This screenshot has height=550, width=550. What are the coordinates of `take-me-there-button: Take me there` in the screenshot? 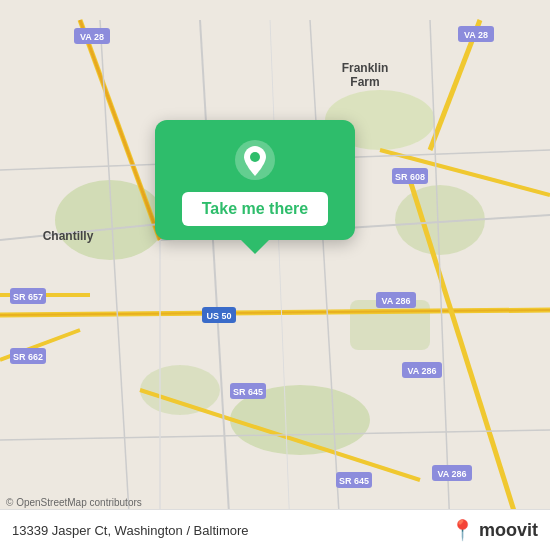 It's located at (255, 209).